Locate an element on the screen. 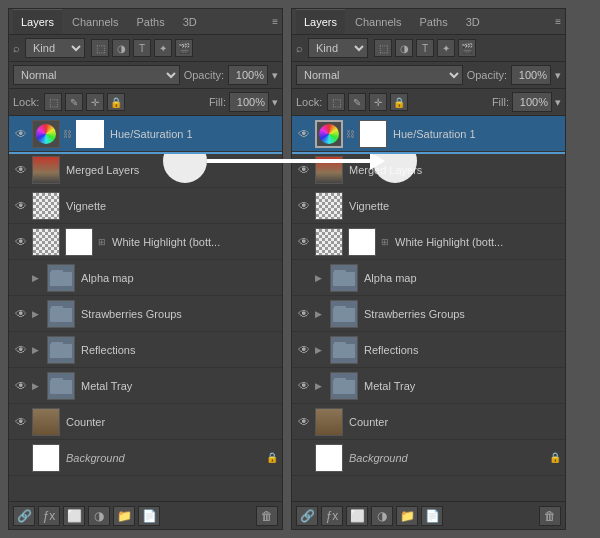 This screenshot has width=600, height=538. left-opacity-input is located at coordinates (248, 75).